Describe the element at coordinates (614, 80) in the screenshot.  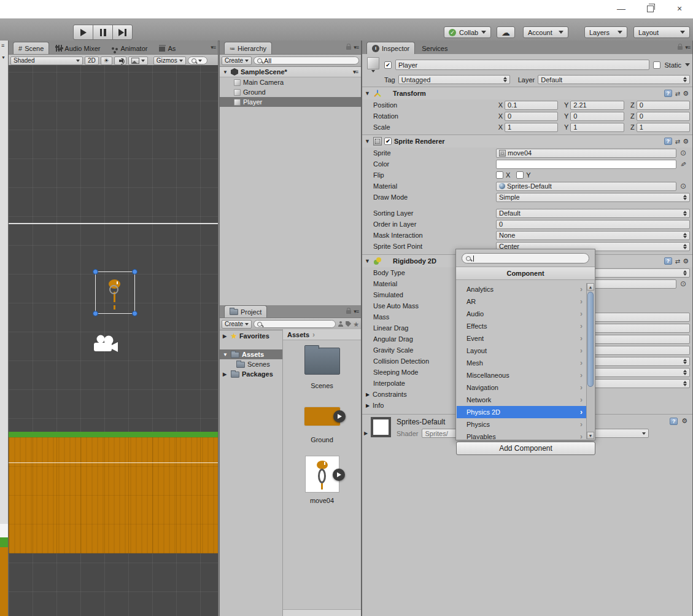
I see `layer-dropdown: Default` at that location.